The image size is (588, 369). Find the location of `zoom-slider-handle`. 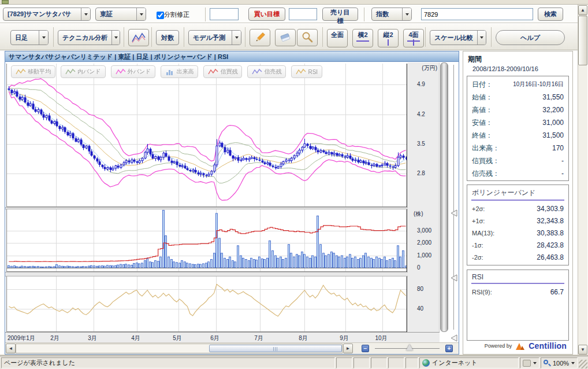

zoom-slider-handle is located at coordinates (410, 347).